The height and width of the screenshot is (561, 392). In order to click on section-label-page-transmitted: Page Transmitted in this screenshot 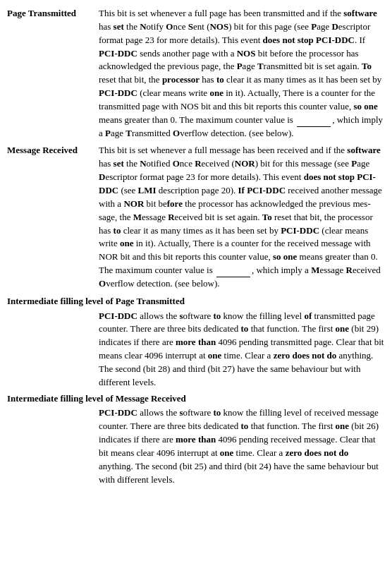, I will do `click(53, 73)`.